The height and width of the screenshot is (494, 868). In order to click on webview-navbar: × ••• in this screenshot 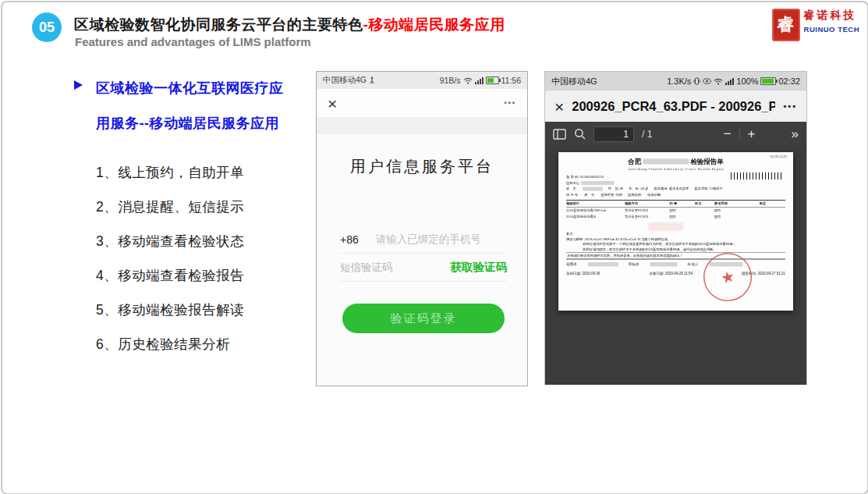, I will do `click(422, 103)`.